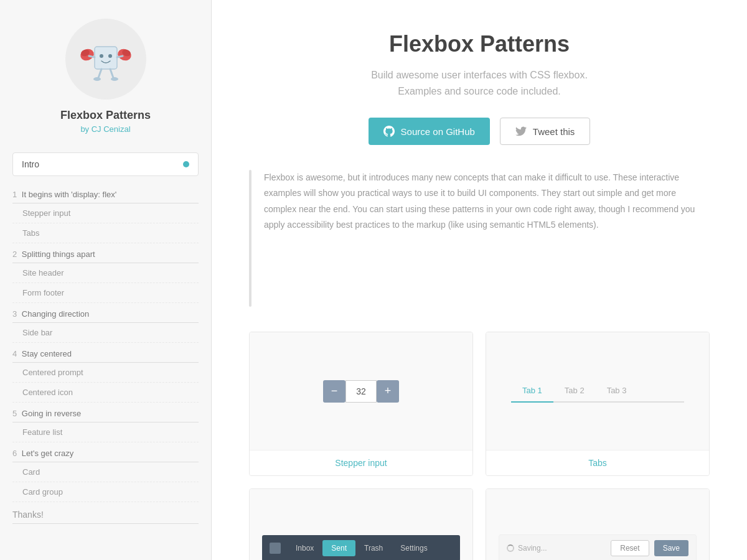 The image size is (747, 560). What do you see at coordinates (15, 453) in the screenshot?
I see `section-6-num: 6` at bounding box center [15, 453].